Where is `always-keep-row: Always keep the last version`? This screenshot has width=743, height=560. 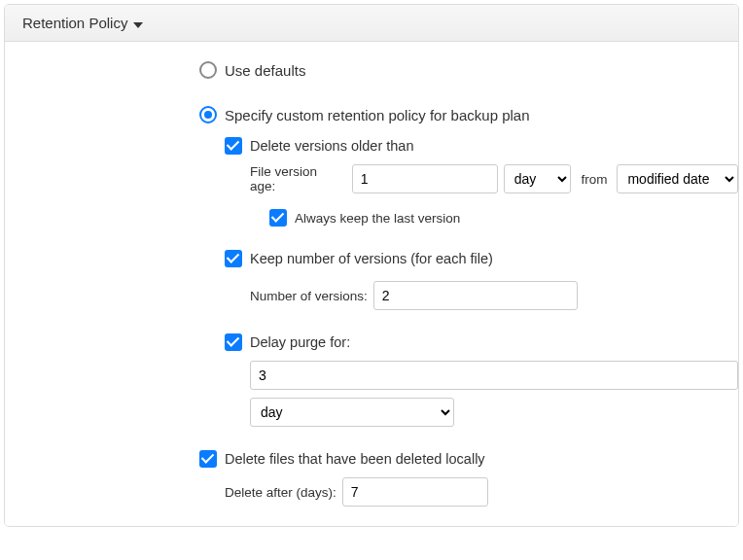
always-keep-row: Always keep the last version is located at coordinates (504, 218).